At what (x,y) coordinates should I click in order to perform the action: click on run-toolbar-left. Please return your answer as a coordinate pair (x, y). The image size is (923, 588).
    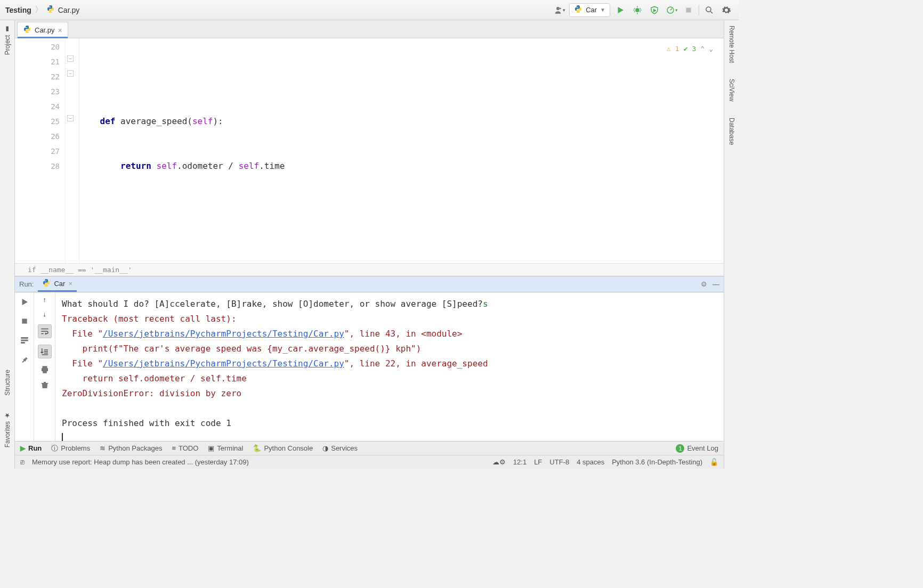
    Looking at the image, I should click on (25, 366).